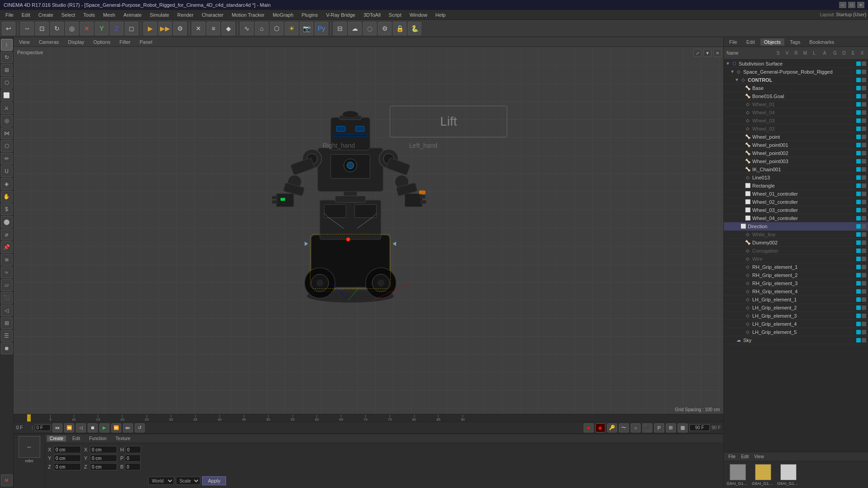 Image resolution: width=868 pixels, height=488 pixels. What do you see at coordinates (700, 427) in the screenshot?
I see `end-frame-input` at bounding box center [700, 427].